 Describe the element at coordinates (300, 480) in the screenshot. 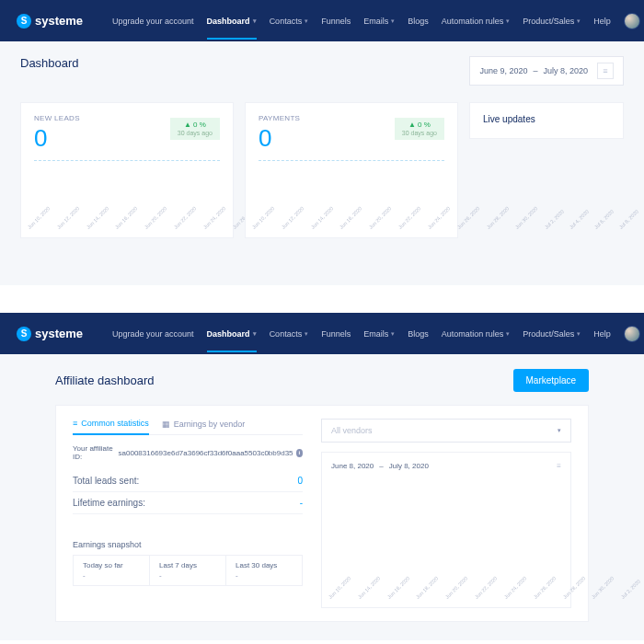

I see `total-leads-value: 0` at that location.